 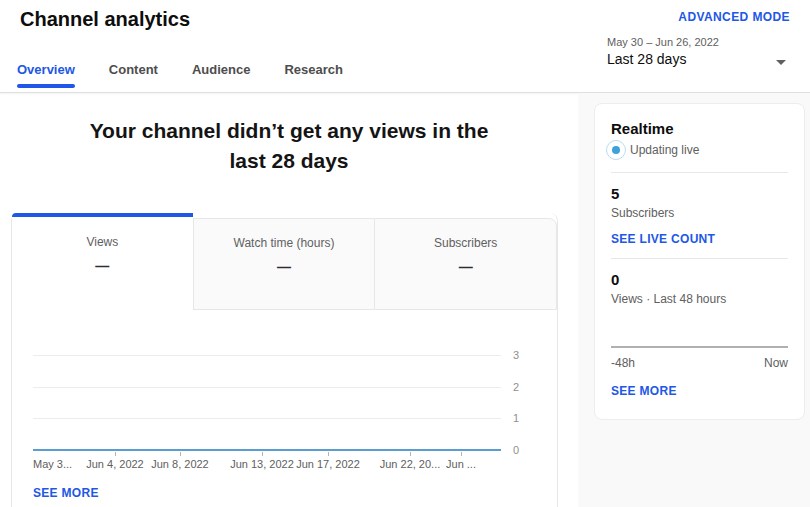 What do you see at coordinates (52, 464) in the screenshot?
I see `x-axis-tick-label: May 3...` at bounding box center [52, 464].